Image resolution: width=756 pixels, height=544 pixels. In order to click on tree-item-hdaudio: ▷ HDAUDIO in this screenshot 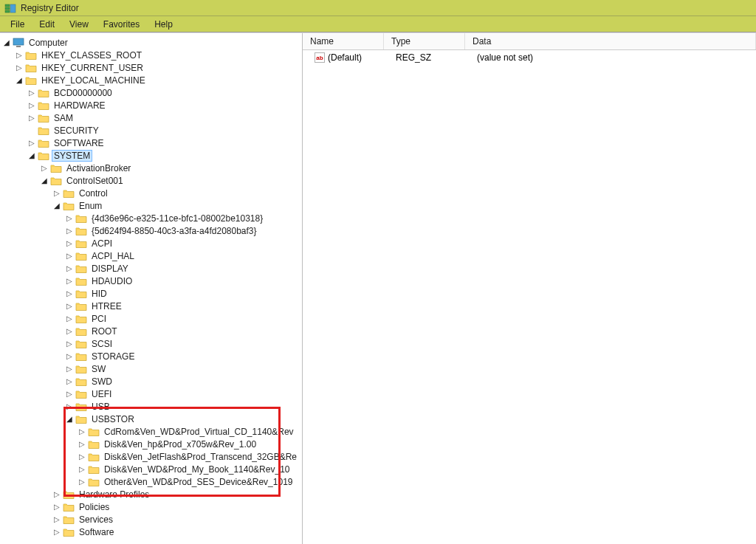, I will do `click(183, 280)`.